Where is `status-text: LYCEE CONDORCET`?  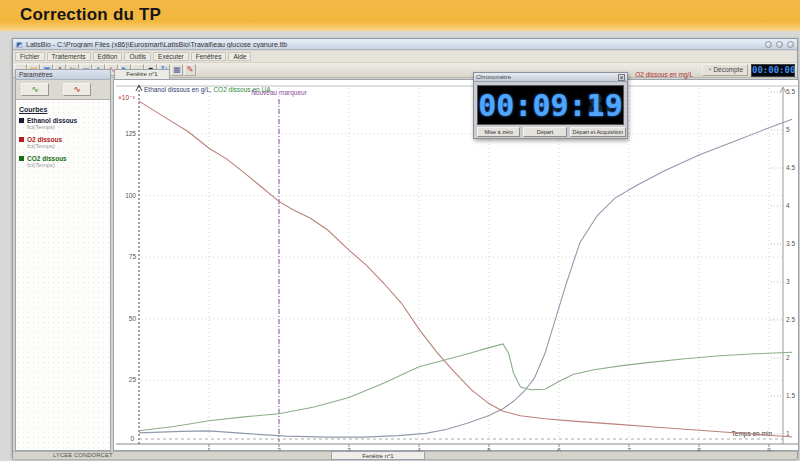 status-text: LYCEE CONDORCET is located at coordinates (83, 455).